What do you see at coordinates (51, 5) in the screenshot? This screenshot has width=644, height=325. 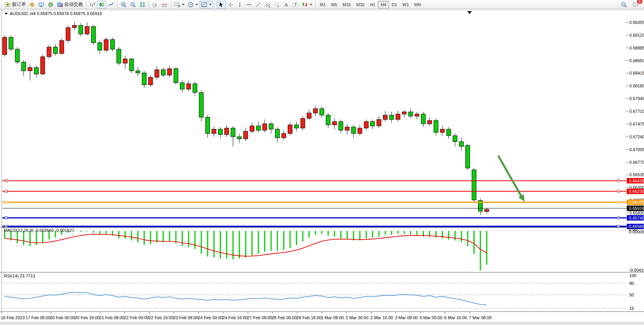 I see `navigator-button` at bounding box center [51, 5].